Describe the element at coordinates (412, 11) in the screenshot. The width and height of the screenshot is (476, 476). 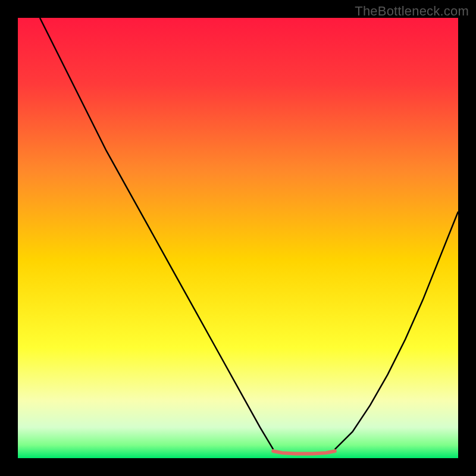
I see `watermark-label: TheBottleneck.com` at that location.